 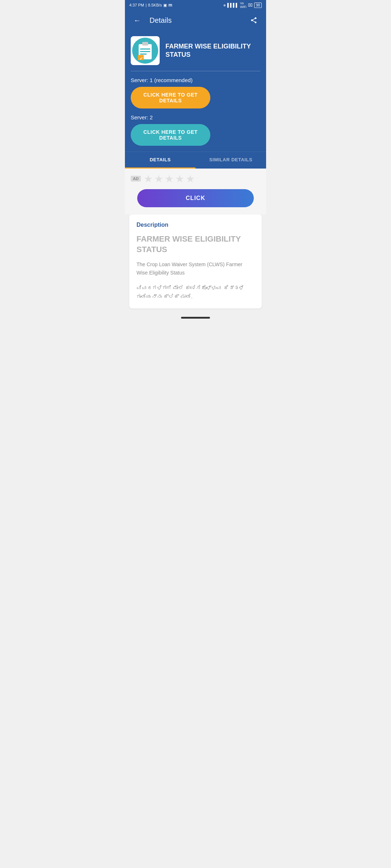 I want to click on server1-section: Server: 1 (recommended) CLICK HERE TO GE…, so click(x=196, y=93).